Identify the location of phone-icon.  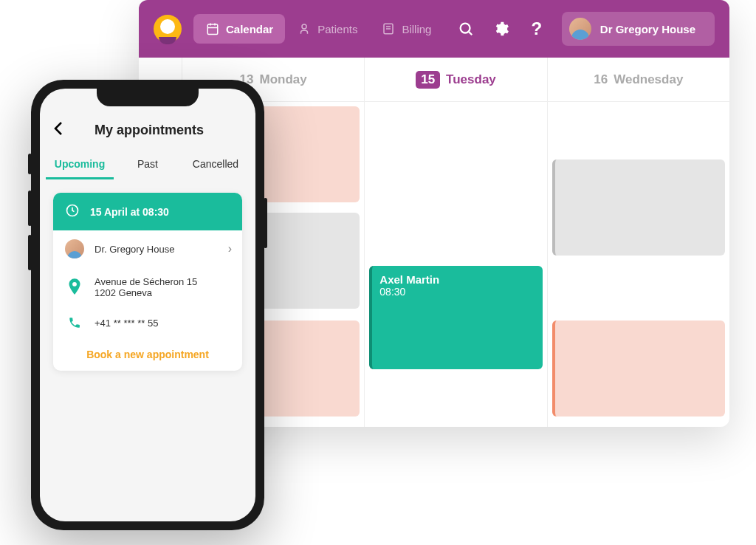
(75, 323).